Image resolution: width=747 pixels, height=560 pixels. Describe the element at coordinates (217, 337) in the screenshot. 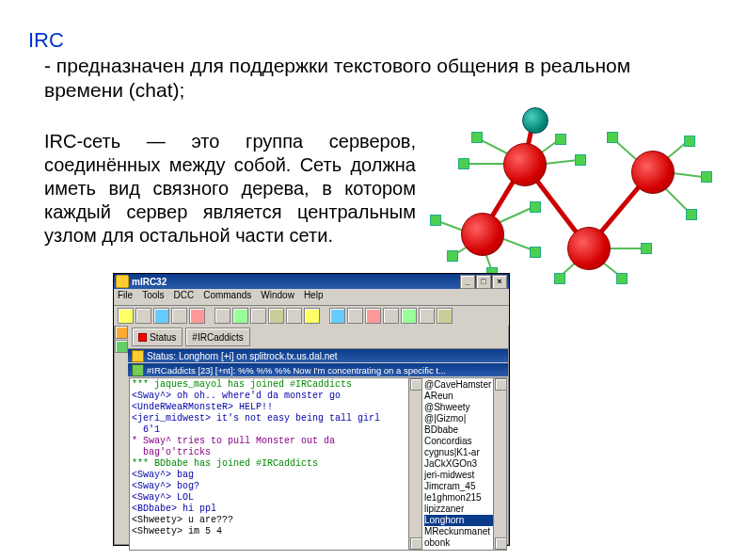

I see `window-tab: #IRCaddicts` at that location.